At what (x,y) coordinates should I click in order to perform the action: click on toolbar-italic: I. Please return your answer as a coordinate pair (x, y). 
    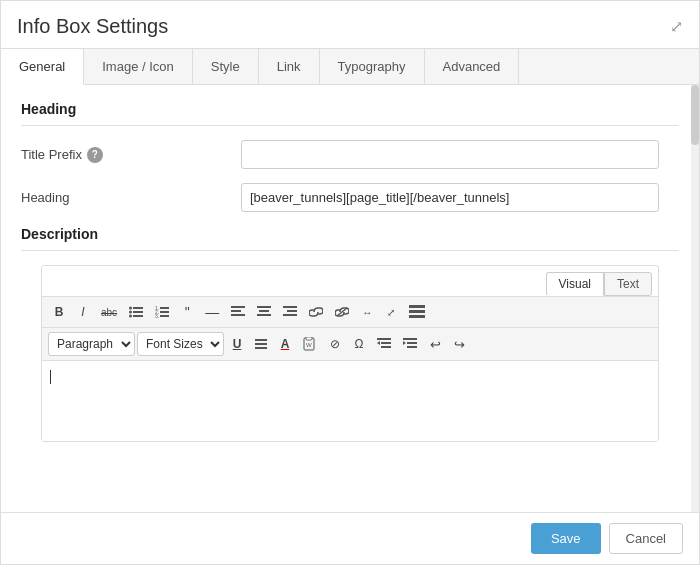
    Looking at the image, I should click on (83, 312).